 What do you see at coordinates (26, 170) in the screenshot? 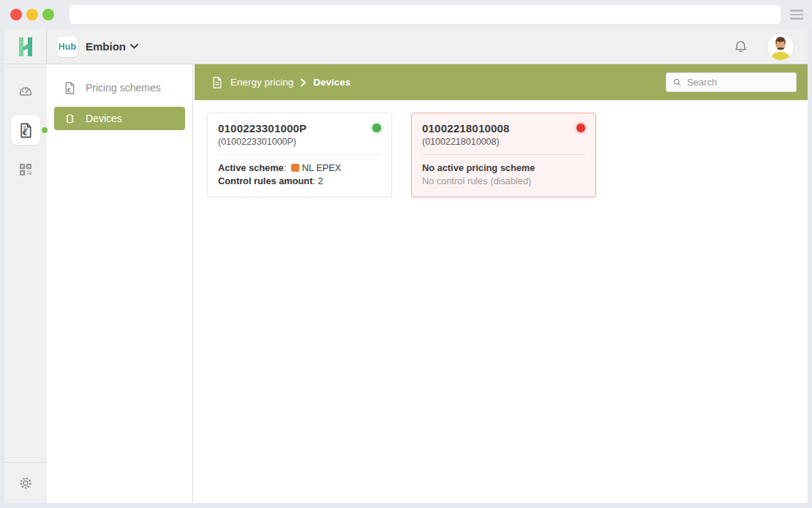
I see `nav-apps` at bounding box center [26, 170].